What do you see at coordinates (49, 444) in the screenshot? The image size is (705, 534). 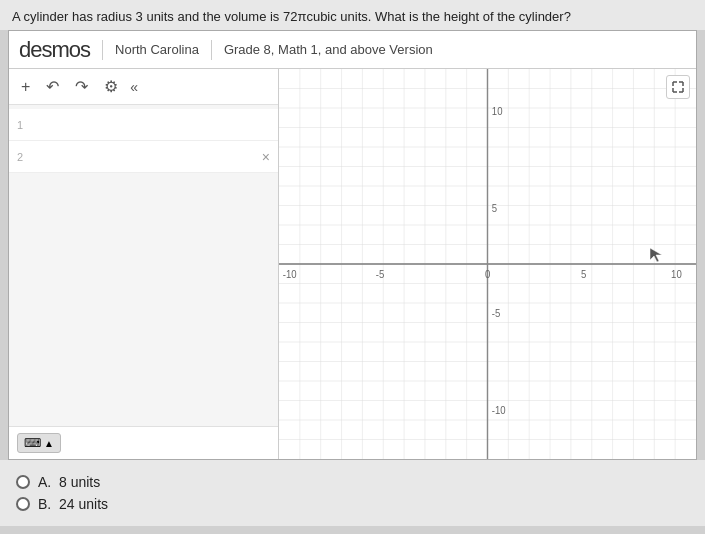 I see `keyboard-caret: ▲` at bounding box center [49, 444].